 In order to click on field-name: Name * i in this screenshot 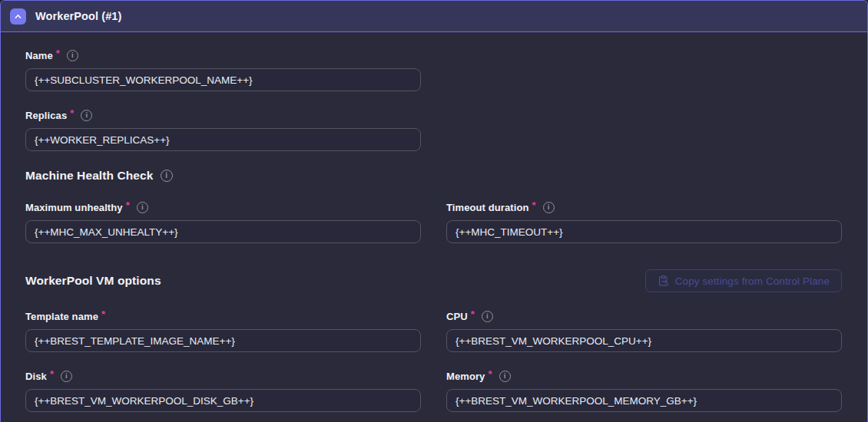, I will do `click(223, 71)`.